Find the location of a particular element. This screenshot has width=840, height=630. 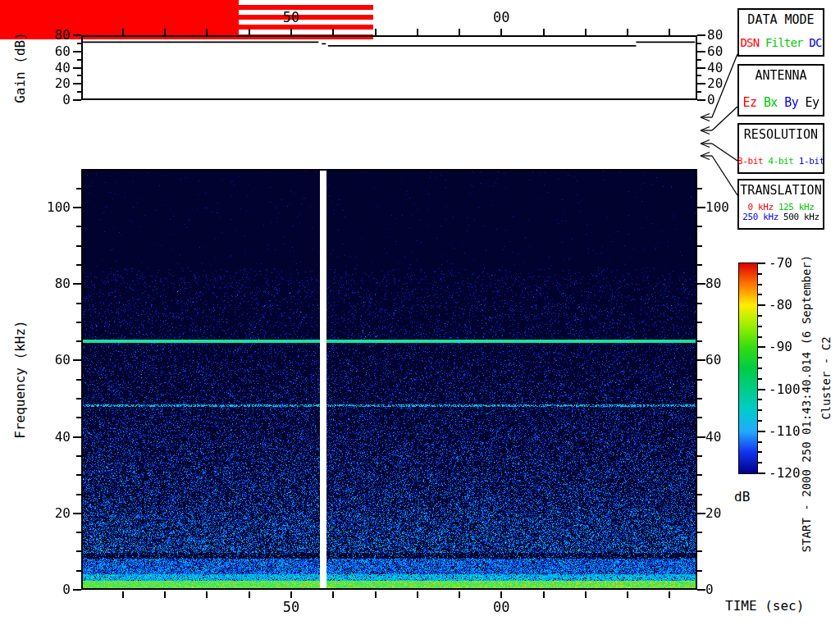

legend-item-translation-250-khz: 250 kHz is located at coordinates (760, 217).